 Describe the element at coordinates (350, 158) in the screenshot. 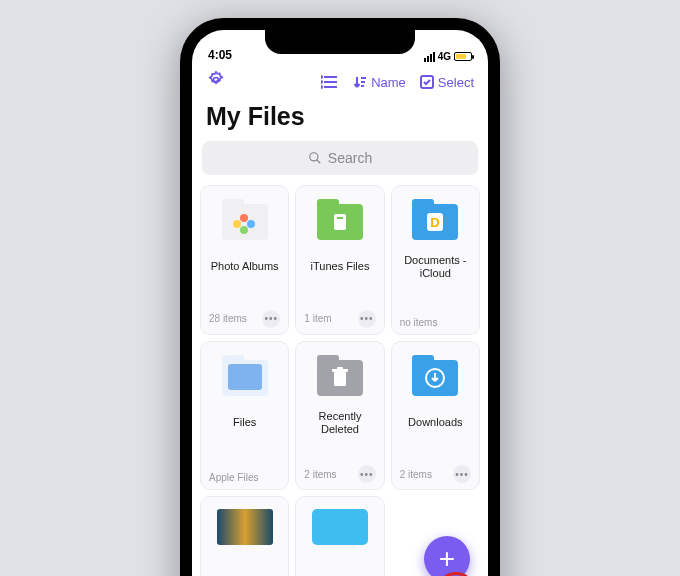

I see `search-placeholder: Search` at that location.